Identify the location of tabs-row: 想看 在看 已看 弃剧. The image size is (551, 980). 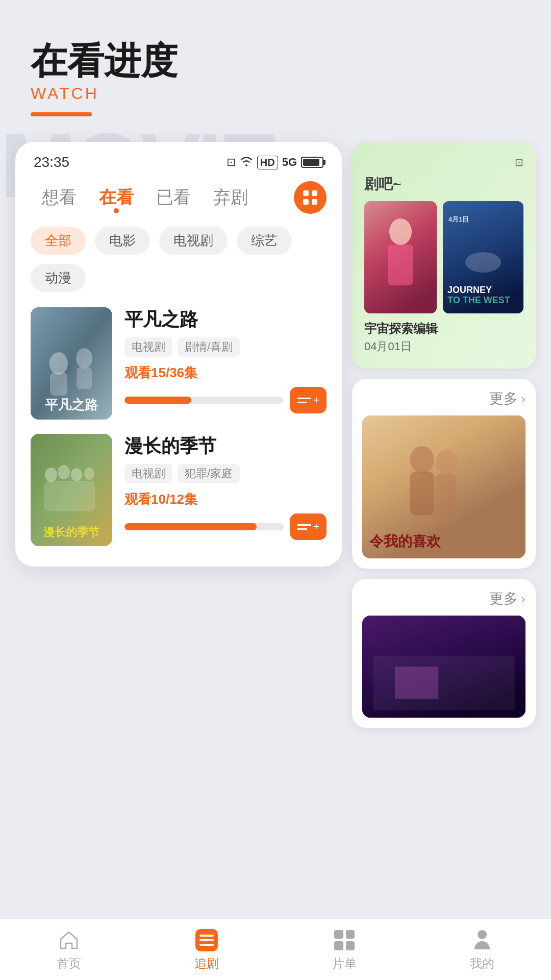
(179, 195).